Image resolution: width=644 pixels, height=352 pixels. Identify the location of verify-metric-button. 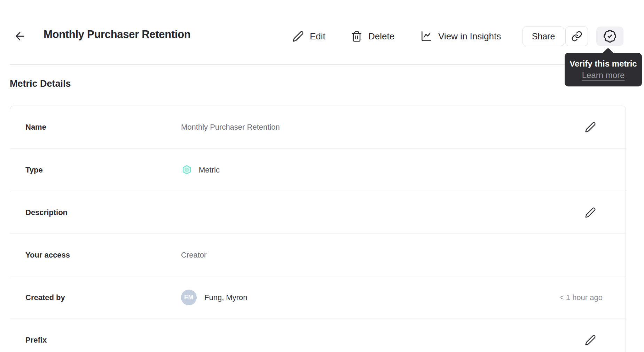
(610, 36).